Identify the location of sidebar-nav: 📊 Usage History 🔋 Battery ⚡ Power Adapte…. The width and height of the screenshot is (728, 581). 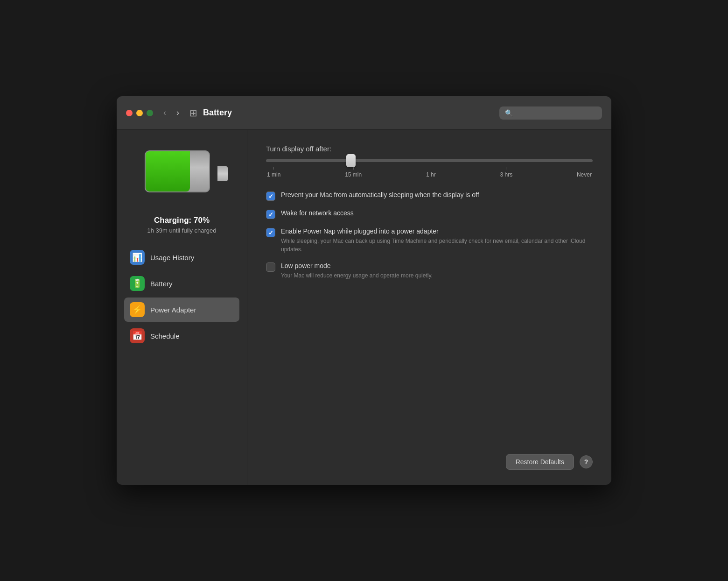
(182, 298).